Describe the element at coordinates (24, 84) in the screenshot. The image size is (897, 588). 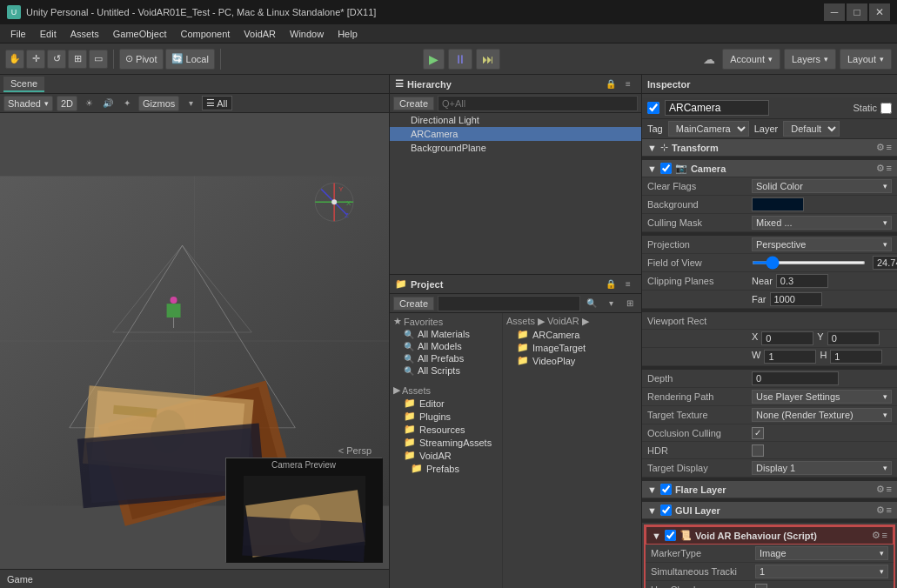
I see `tab-scene: Scene` at that location.